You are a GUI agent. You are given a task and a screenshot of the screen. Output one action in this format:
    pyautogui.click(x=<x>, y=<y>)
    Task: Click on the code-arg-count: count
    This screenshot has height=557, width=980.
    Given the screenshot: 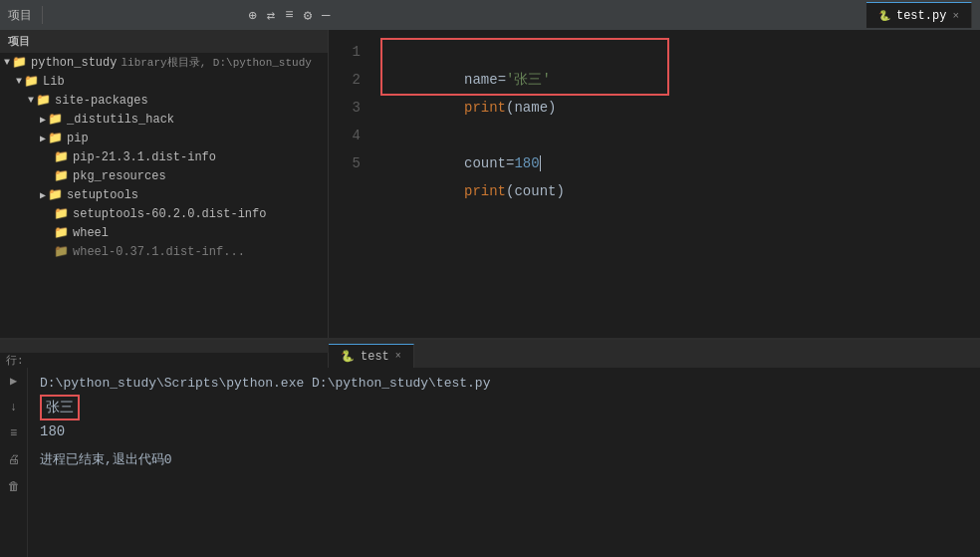 What is the action you would take?
    pyautogui.click(x=535, y=191)
    